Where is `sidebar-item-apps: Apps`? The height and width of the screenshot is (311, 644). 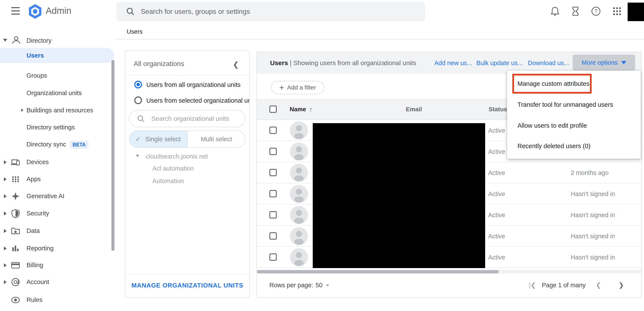 sidebar-item-apps: Apps is located at coordinates (56, 179).